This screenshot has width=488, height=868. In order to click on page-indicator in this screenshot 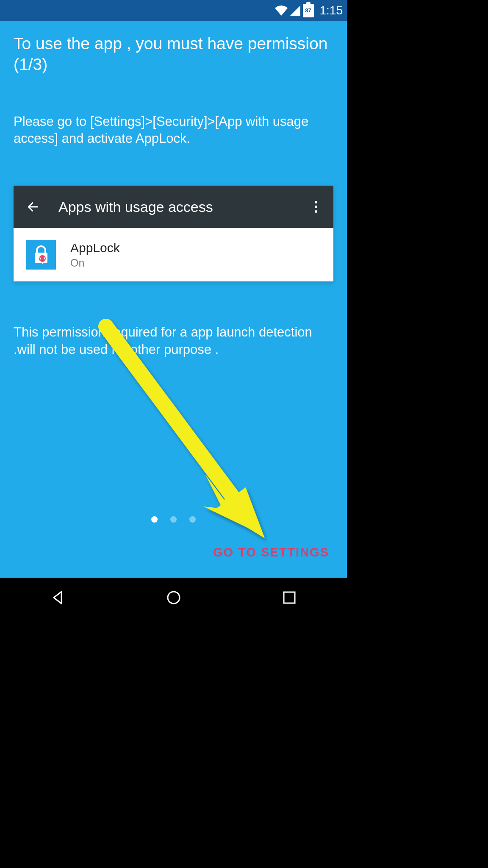, I will do `click(174, 520)`.